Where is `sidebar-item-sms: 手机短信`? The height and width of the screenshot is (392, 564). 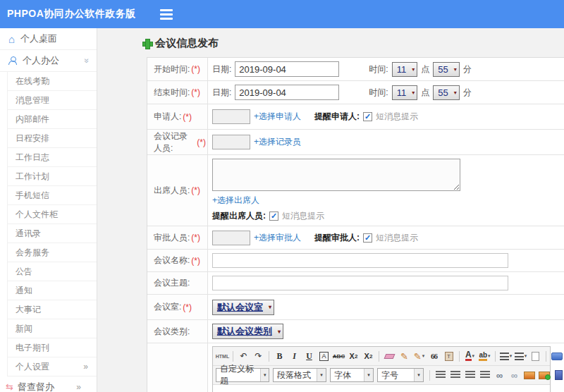 sidebar-item-sms: 手机短信 is located at coordinates (52, 196).